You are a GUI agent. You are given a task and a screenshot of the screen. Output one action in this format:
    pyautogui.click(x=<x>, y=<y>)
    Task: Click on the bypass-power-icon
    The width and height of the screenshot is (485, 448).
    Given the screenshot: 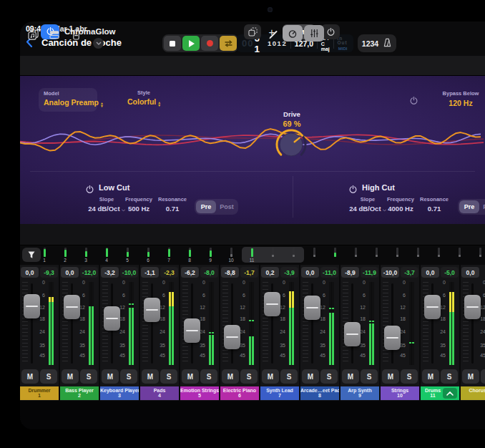 What is the action you would take?
    pyautogui.click(x=414, y=99)
    